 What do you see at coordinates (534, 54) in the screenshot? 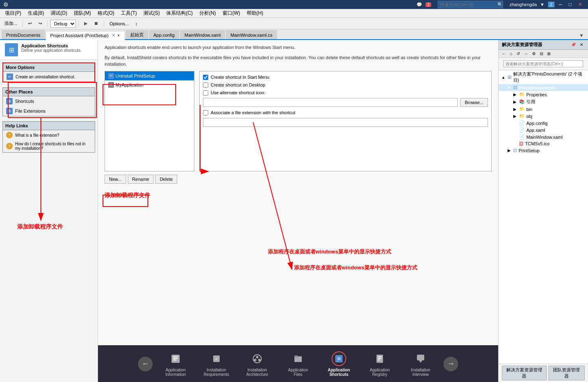
I see `rt-settings-button: ⚙` at bounding box center [534, 54].